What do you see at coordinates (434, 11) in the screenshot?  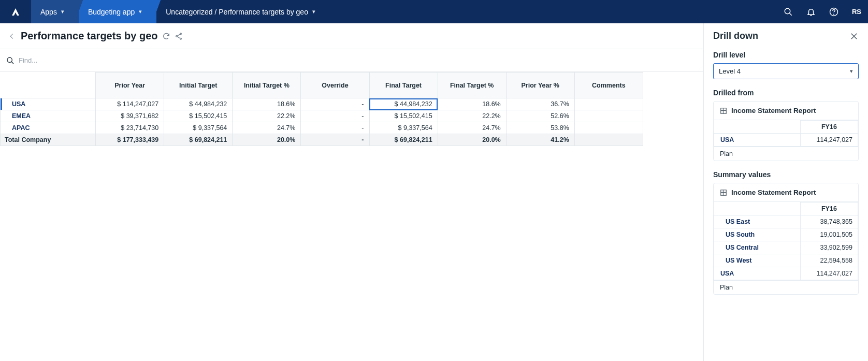 I see `top-navbar: Apps ▾ Budgeting app ▾ Uncategorized / P…` at bounding box center [434, 11].